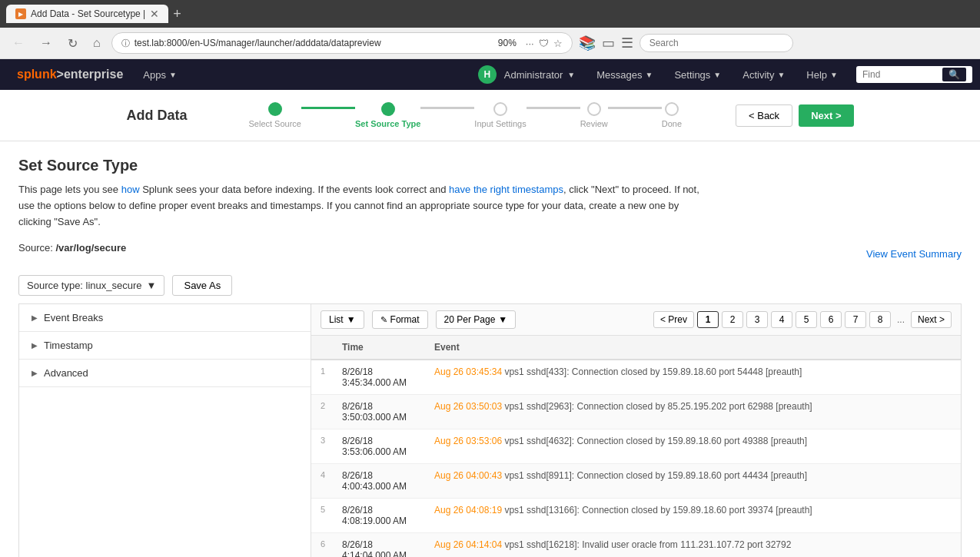  What do you see at coordinates (160, 75) in the screenshot?
I see `sidebar-item-apps: Apps ▼` at bounding box center [160, 75].